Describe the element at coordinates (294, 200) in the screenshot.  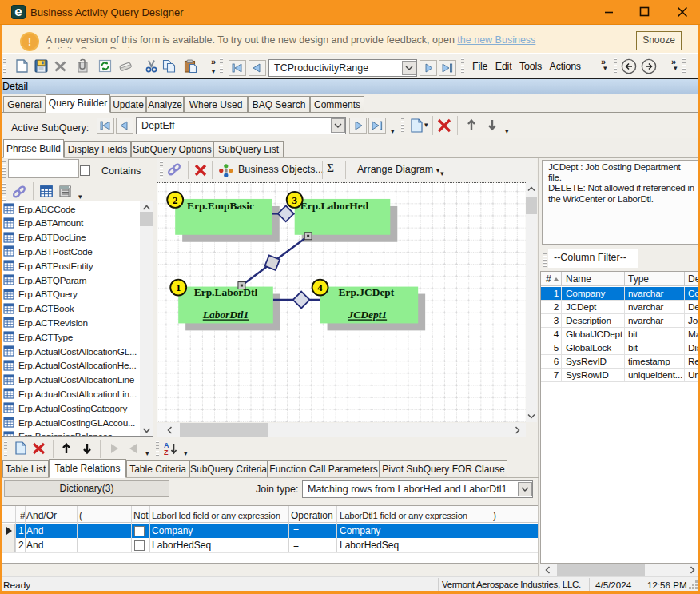
I see `svg-text: 3` at that location.